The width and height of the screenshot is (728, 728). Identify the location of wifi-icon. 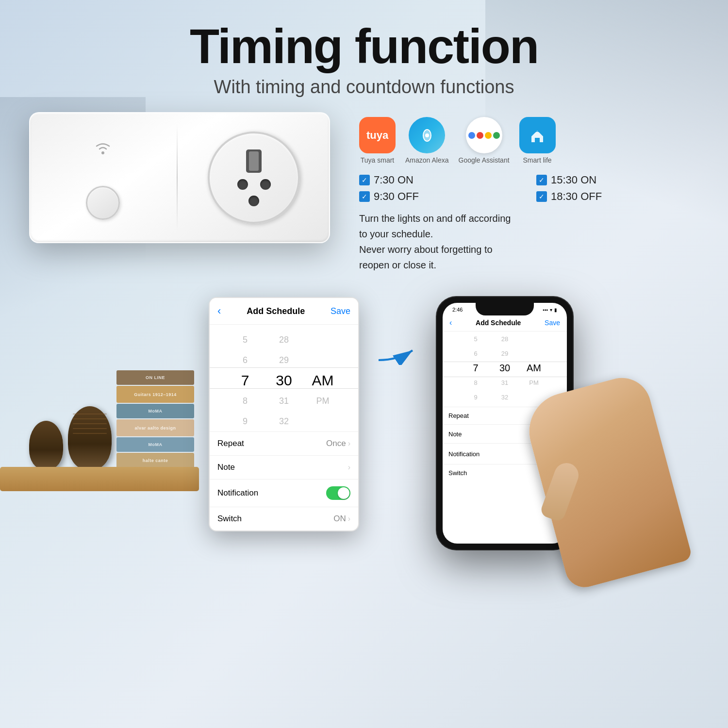
(103, 149).